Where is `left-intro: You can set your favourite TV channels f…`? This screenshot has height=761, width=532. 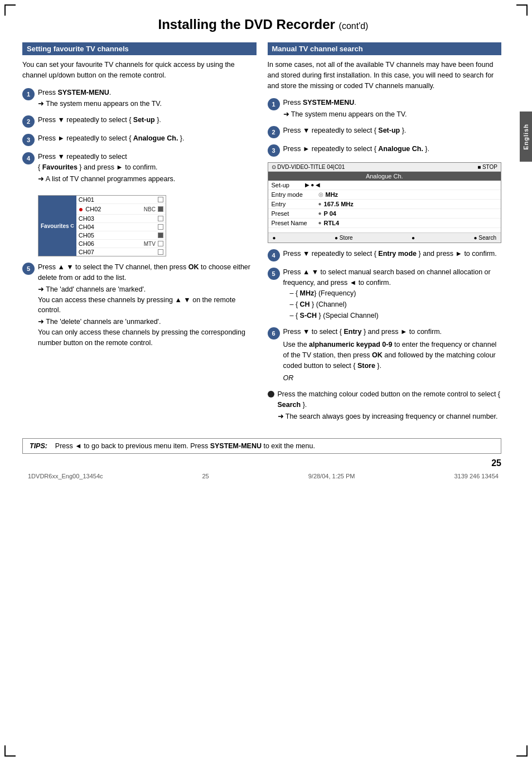 left-intro: You can set your favourite TV channels f… is located at coordinates (139, 70).